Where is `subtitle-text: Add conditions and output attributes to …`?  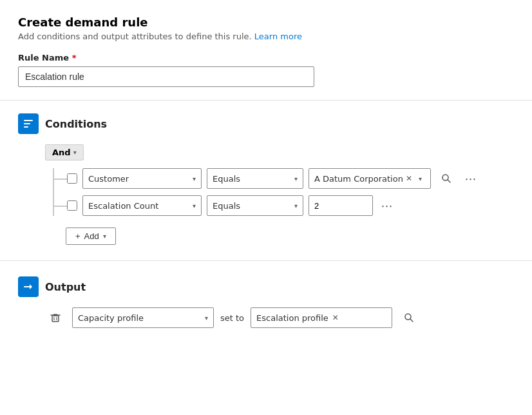
subtitle-text: Add conditions and output attributes to … is located at coordinates (135, 36).